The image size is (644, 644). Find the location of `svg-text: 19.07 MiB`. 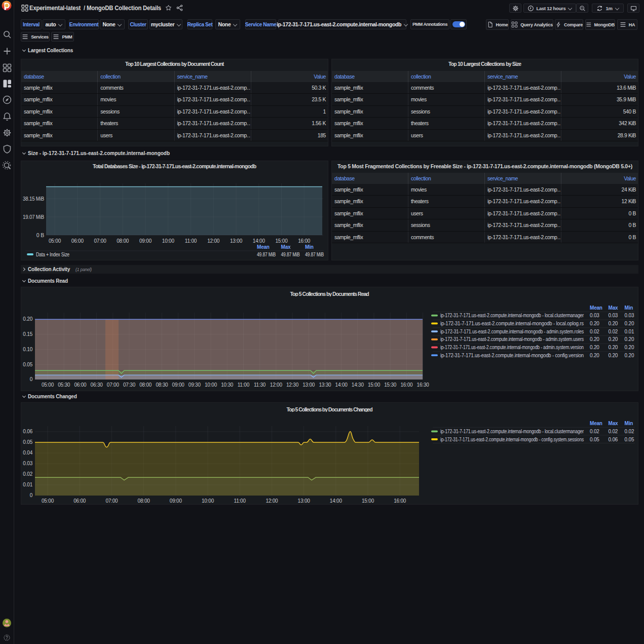

svg-text: 19.07 MiB is located at coordinates (33, 217).